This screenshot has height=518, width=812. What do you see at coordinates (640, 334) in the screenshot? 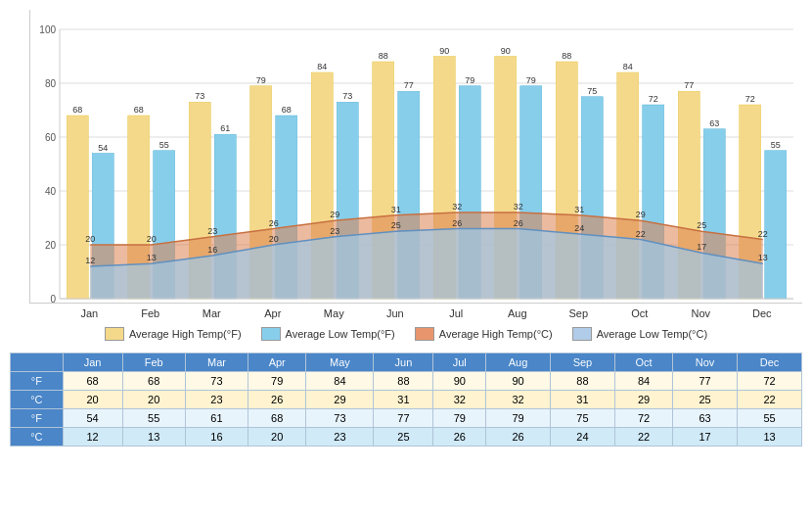
I see `legend-item-3: Average Low Temp(°C)` at bounding box center [640, 334].